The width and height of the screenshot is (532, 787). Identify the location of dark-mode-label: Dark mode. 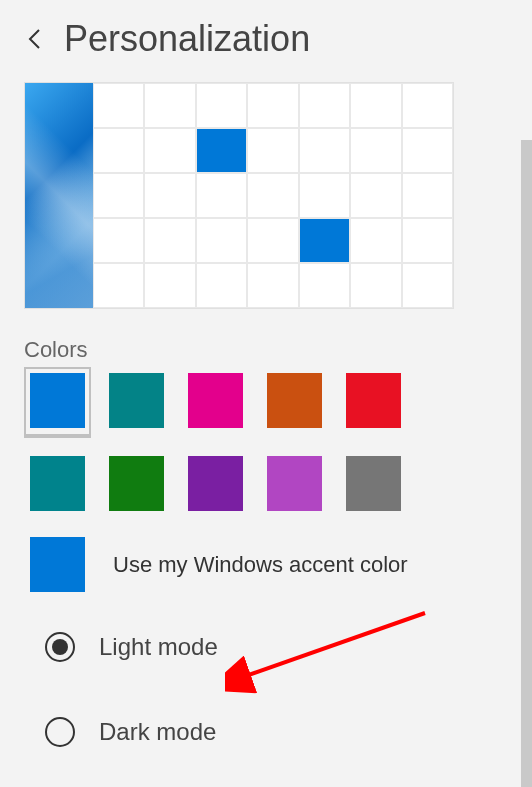
(158, 732).